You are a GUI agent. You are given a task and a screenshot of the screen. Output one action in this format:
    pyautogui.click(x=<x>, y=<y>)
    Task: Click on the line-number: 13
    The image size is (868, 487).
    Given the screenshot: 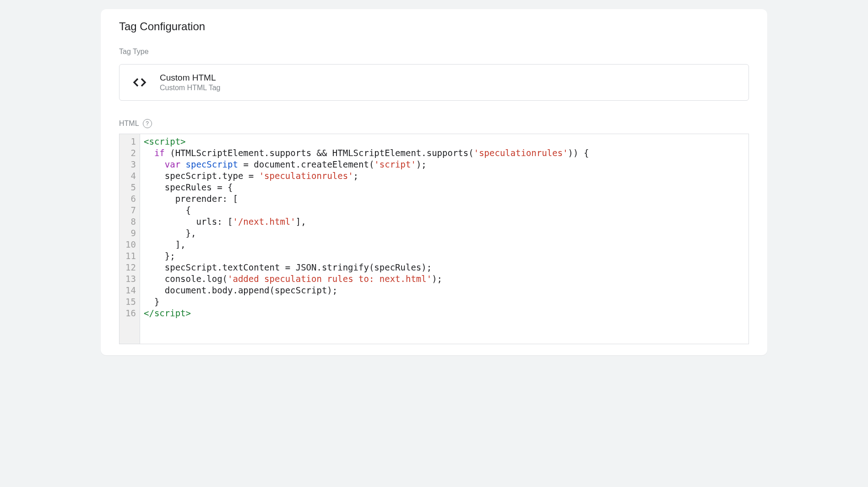 What is the action you would take?
    pyautogui.click(x=130, y=279)
    